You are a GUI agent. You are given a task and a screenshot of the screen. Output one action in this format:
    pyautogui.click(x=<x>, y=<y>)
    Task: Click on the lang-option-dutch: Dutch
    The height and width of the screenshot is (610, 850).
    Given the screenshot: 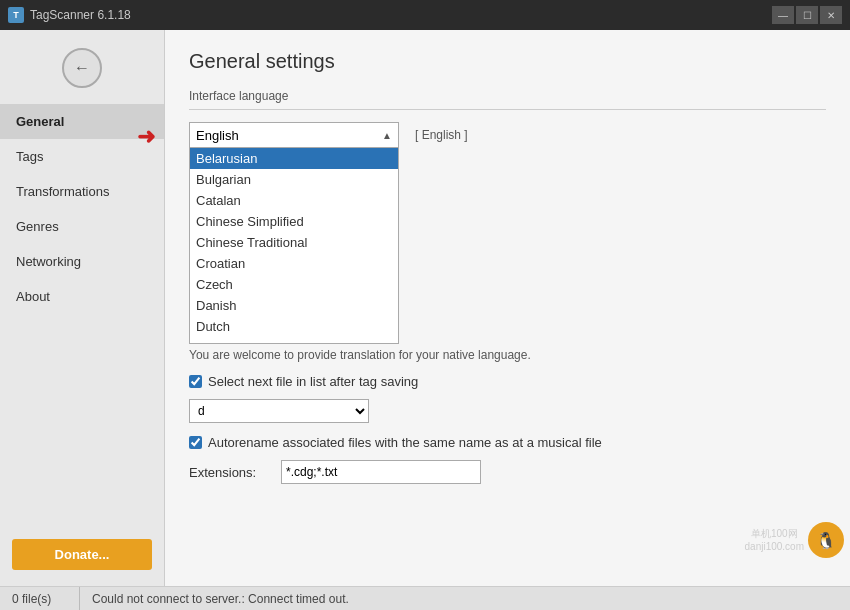 What is the action you would take?
    pyautogui.click(x=294, y=326)
    